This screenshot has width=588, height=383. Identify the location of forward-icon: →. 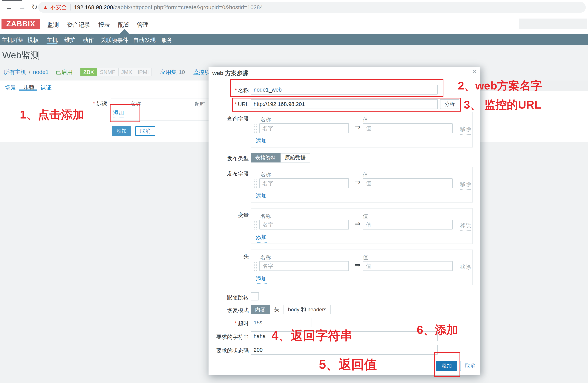
(22, 7).